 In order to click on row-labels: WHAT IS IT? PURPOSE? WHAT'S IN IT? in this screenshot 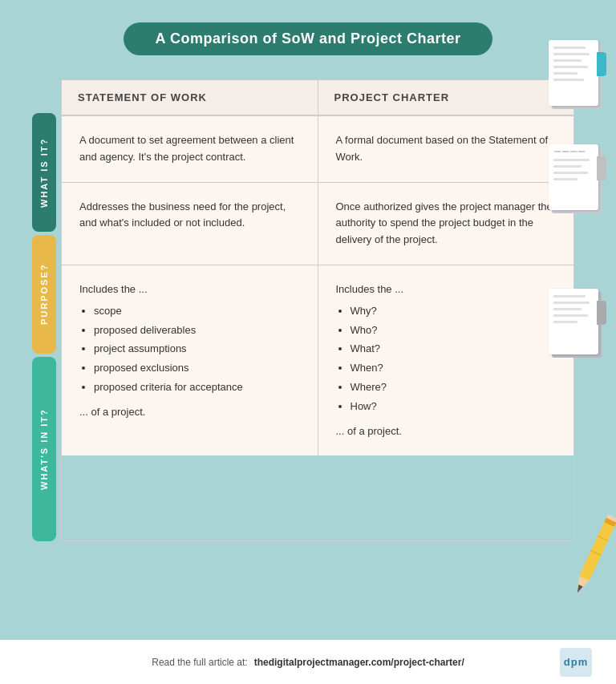, I will do `click(44, 327)`.